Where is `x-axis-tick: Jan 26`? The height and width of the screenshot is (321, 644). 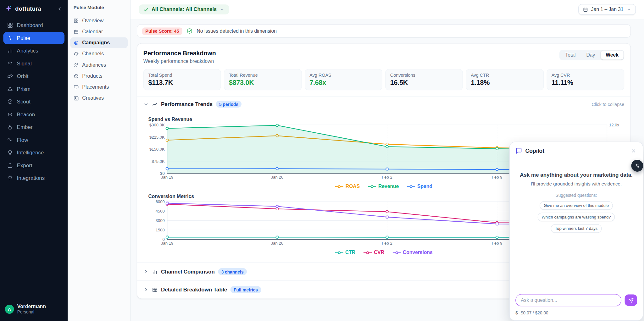 x-axis-tick: Jan 26 is located at coordinates (277, 243).